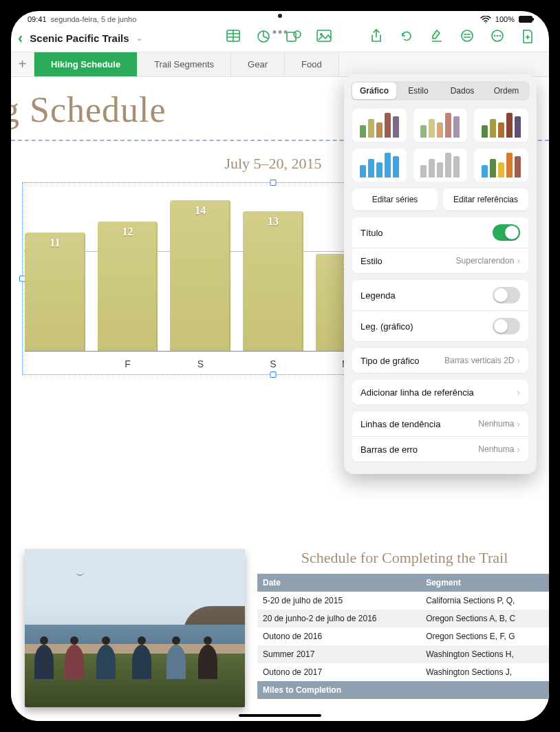 The height and width of the screenshot is (732, 560). What do you see at coordinates (55, 364) in the screenshot?
I see `axis-label` at bounding box center [55, 364].